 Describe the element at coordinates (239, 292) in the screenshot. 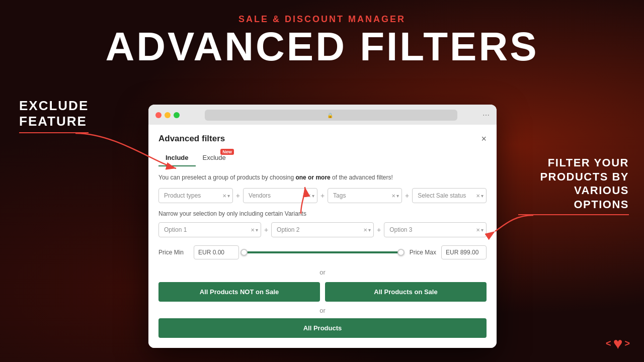

I see `all-products-not-on-sale-button: All Products NOT on Sale` at that location.